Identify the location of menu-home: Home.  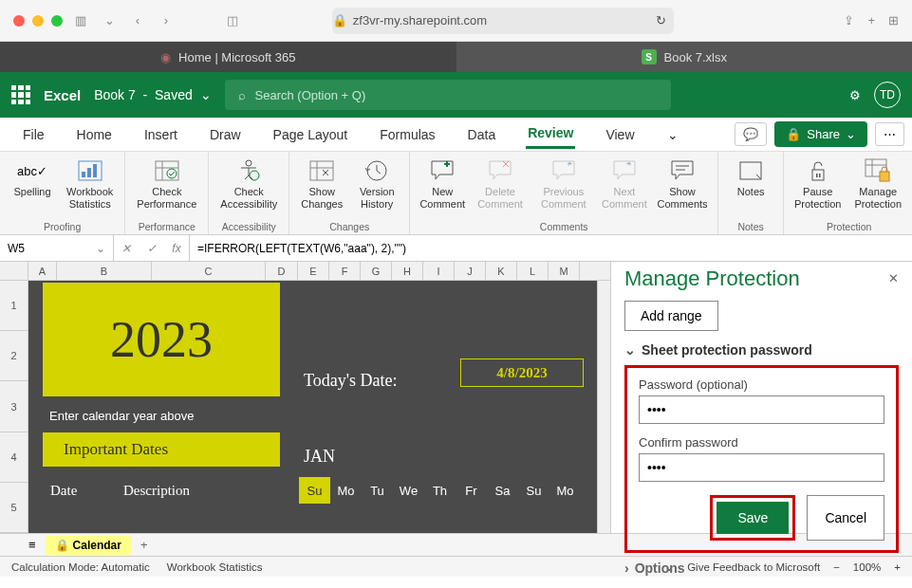
(95, 135).